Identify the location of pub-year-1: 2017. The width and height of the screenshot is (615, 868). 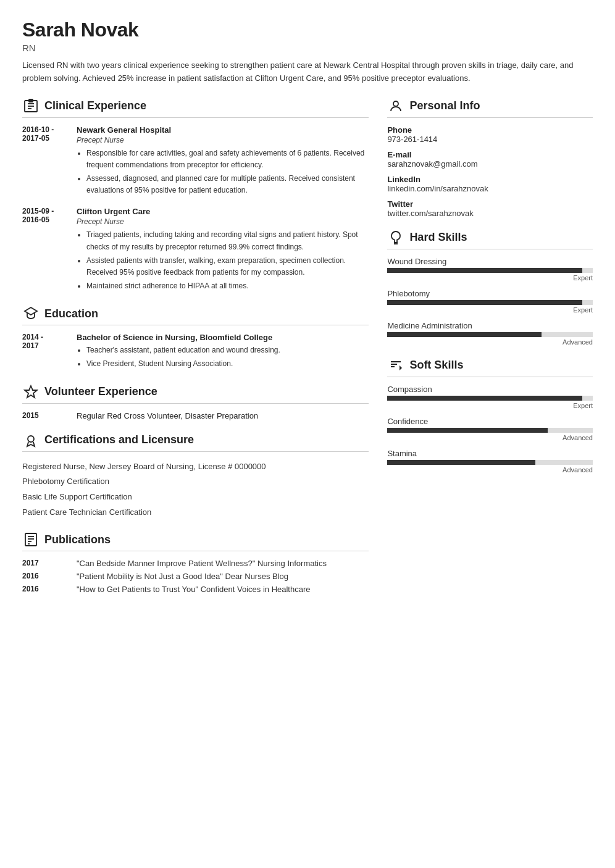
(44, 563).